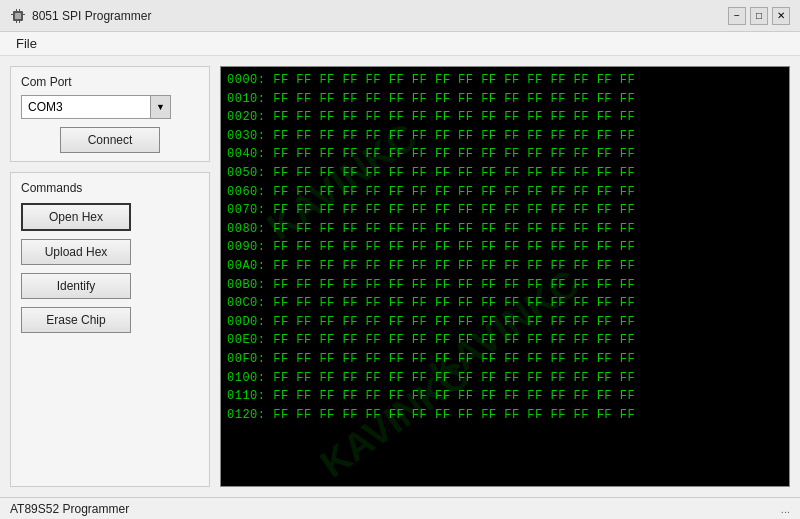 The height and width of the screenshot is (519, 800). What do you see at coordinates (505, 416) in the screenshot?
I see `hex-row: 0120: FF FF FF FF FF FF FF FF FF FF FF F…` at bounding box center [505, 416].